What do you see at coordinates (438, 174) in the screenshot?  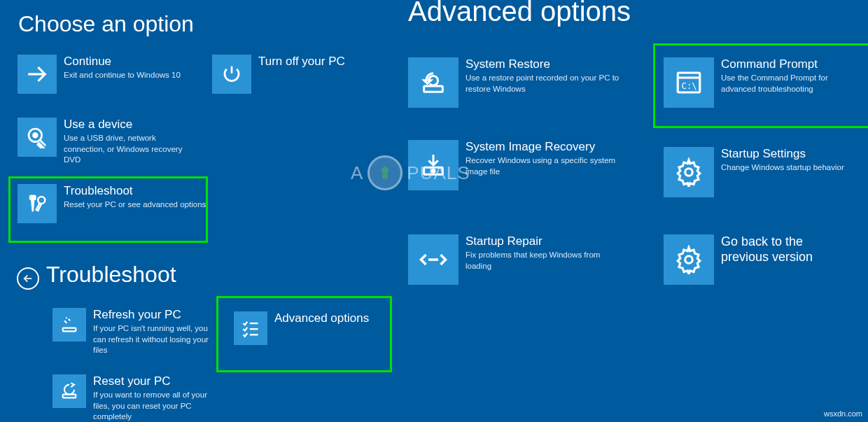 I see `watermark-right: PUALS` at bounding box center [438, 174].